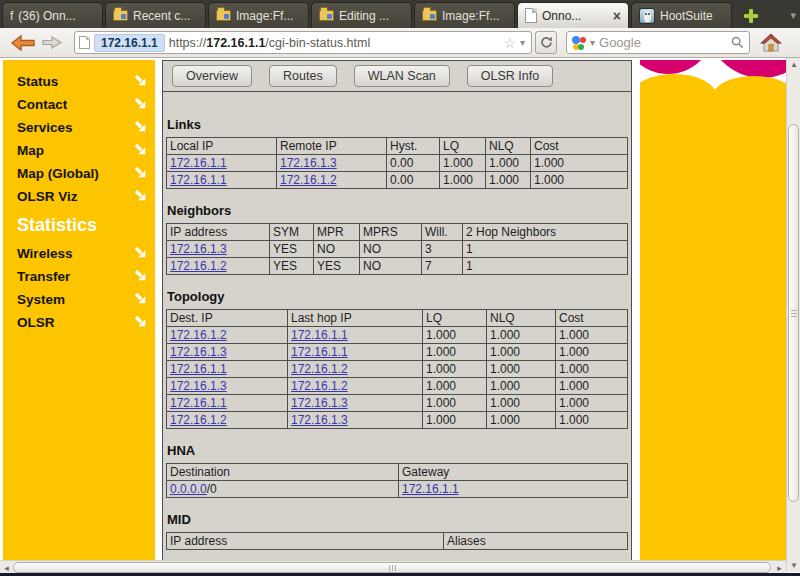 The width and height of the screenshot is (800, 576). I want to click on search-bar: ▾ Google, so click(658, 42).